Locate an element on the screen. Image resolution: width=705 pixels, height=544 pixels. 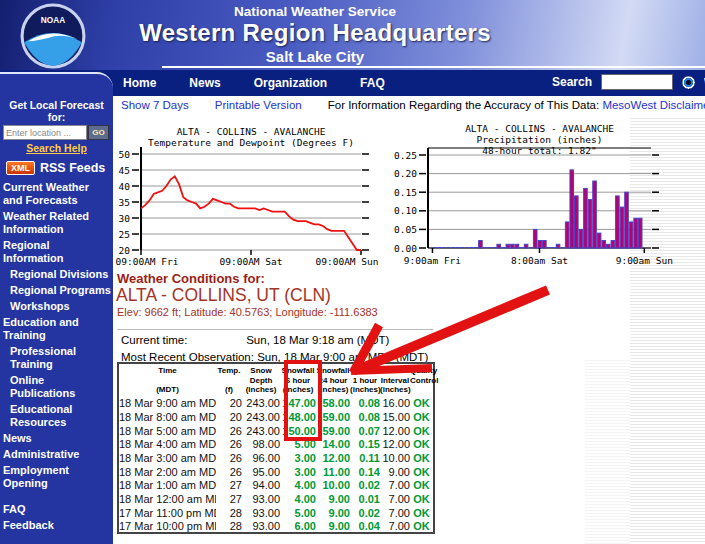
search-scope-radio-icon is located at coordinates (688, 82).